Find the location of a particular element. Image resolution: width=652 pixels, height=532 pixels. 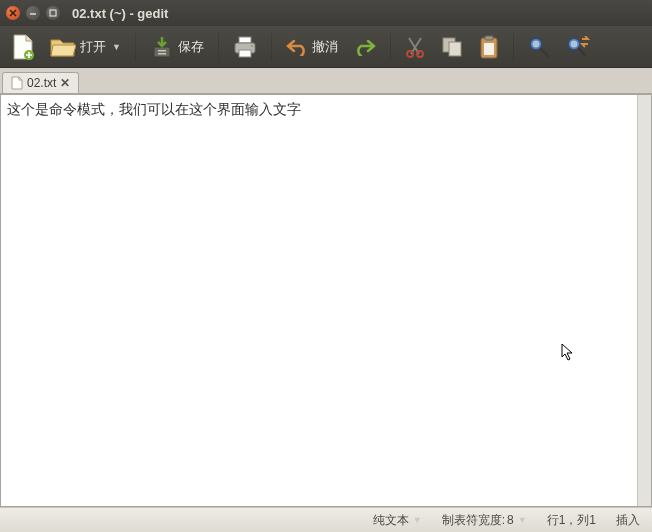

redo-button is located at coordinates (365, 47).